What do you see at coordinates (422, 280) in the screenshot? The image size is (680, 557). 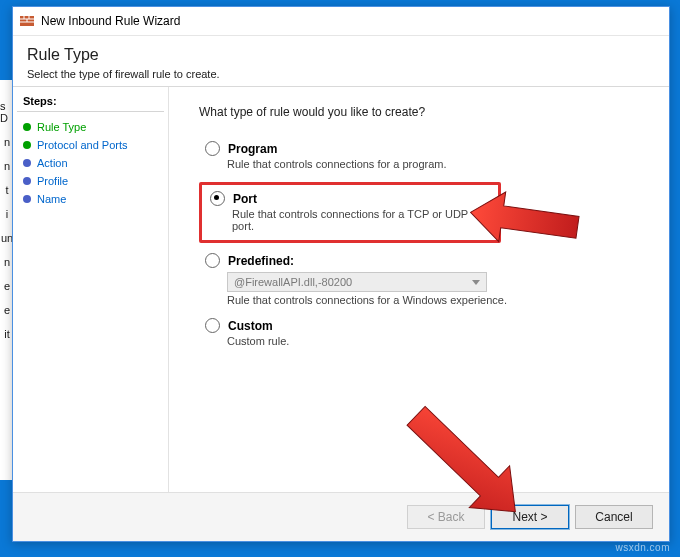 I see `option-predefined: Predefined: @FirewallAPI.dll,-80200 Rule…` at bounding box center [422, 280].